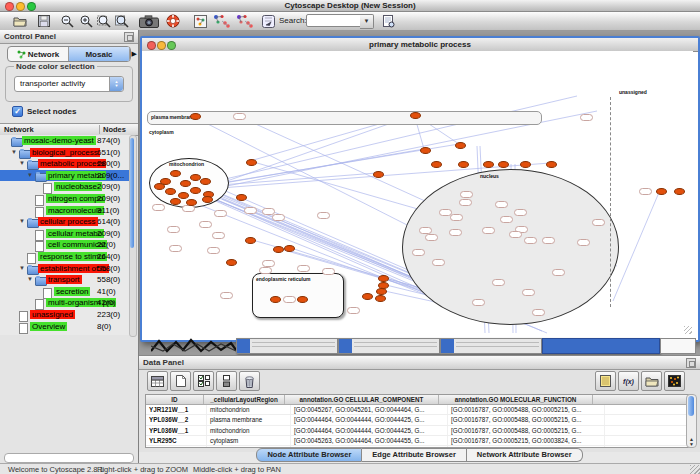 This screenshot has width=700, height=474. What do you see at coordinates (175, 400) in the screenshot?
I see `column-header: ID` at bounding box center [175, 400].